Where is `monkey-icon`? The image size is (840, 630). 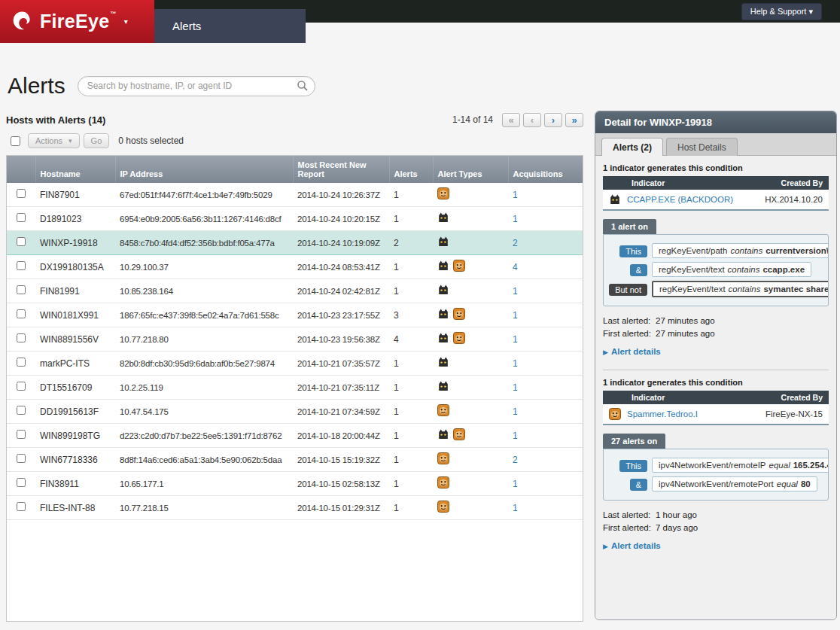 monkey-icon is located at coordinates (459, 266).